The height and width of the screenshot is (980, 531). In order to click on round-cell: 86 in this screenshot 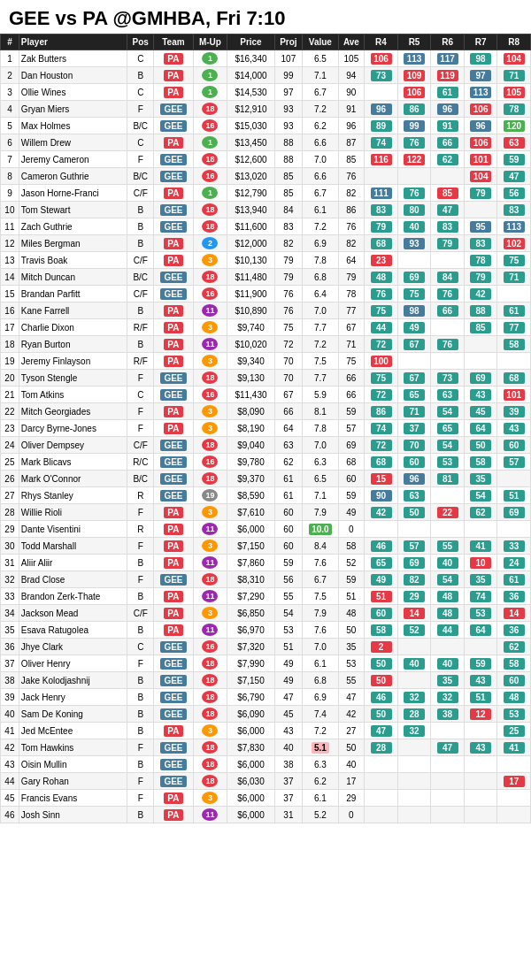, I will do `click(381, 412)`.